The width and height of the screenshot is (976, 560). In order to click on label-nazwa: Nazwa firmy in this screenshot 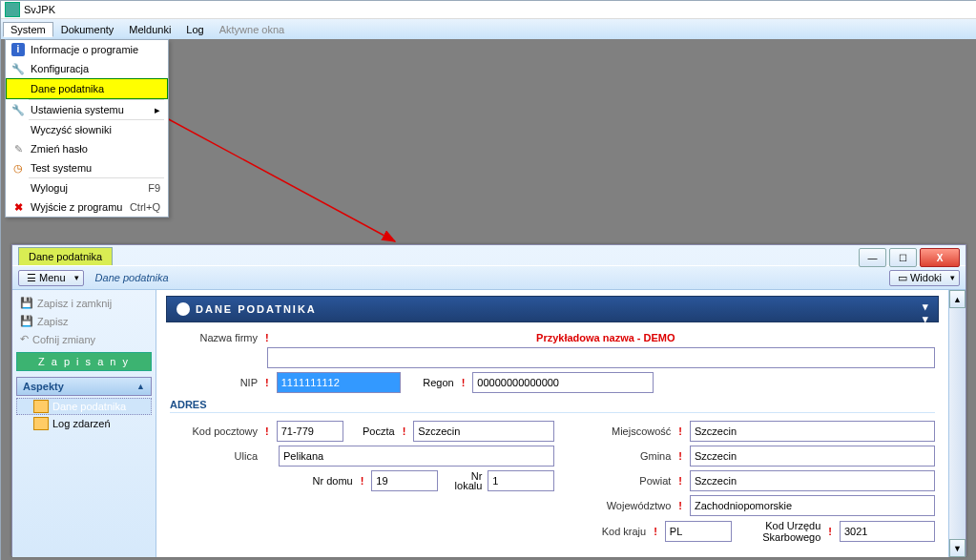, I will do `click(214, 338)`.